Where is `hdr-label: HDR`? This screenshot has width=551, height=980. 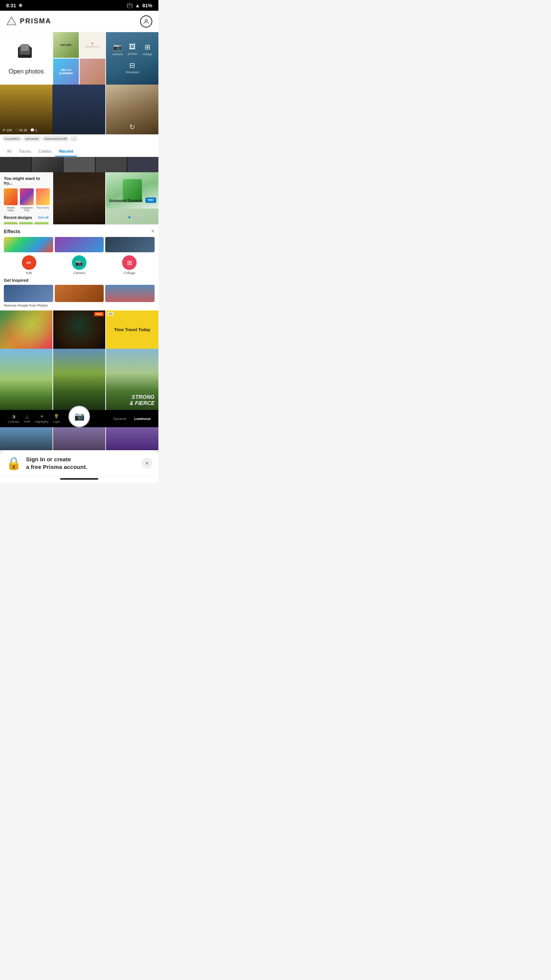
hdr-label: HDR is located at coordinates (27, 422).